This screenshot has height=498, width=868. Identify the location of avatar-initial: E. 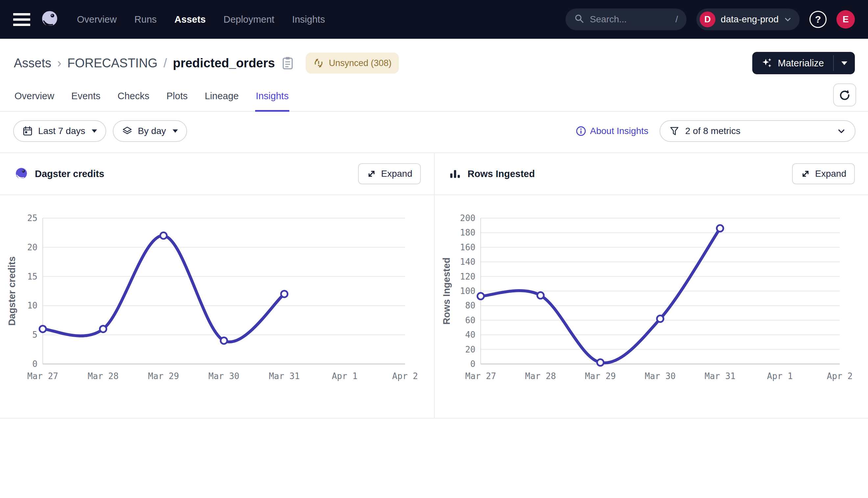
(846, 19).